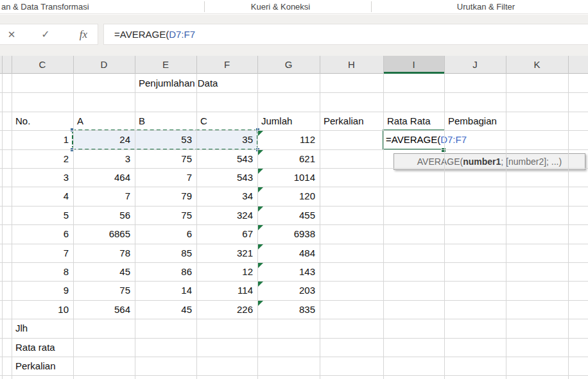  Describe the element at coordinates (166, 196) in the screenshot. I see `cell-E10: 79` at that location.